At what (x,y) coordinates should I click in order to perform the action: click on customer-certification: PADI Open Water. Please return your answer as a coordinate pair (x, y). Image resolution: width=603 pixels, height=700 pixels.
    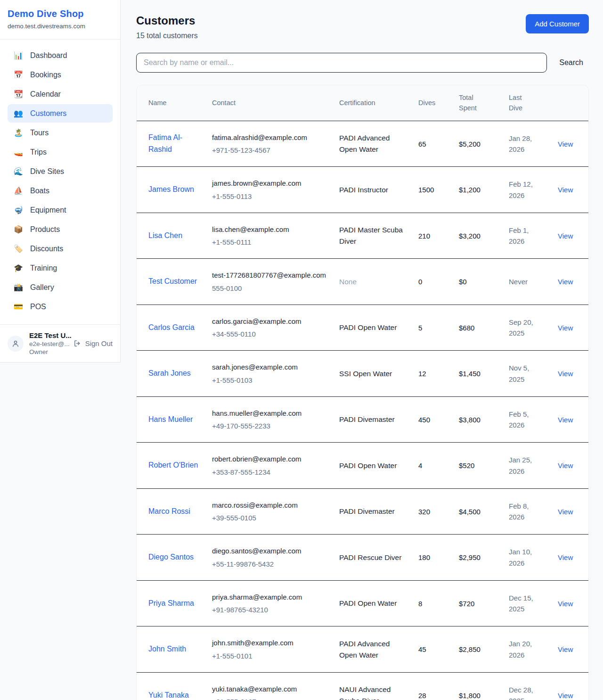
    Looking at the image, I should click on (368, 603).